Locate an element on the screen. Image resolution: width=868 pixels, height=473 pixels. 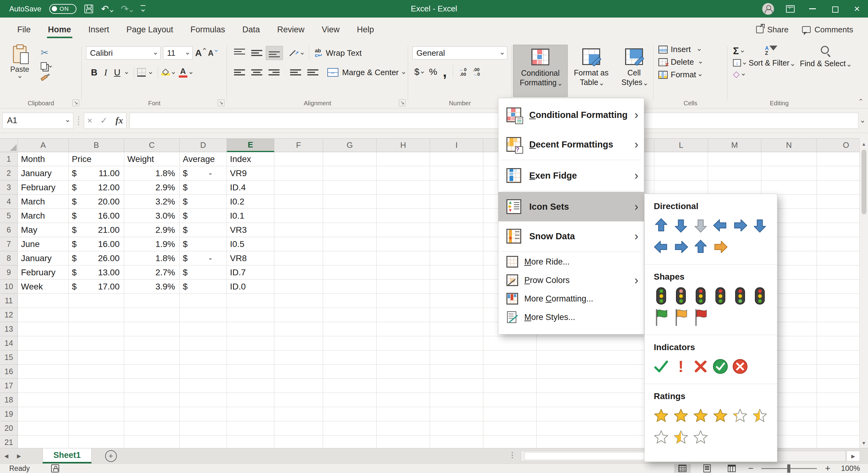
icon-set-arrow-blue-right is located at coordinates (681, 247).